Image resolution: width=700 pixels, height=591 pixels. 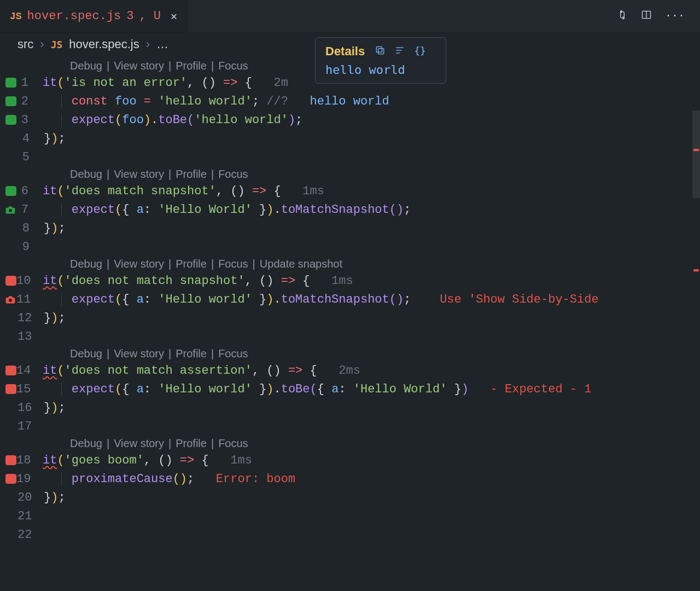 I want to click on breadcrumb-segment: hover.spec.js, so click(x=104, y=44).